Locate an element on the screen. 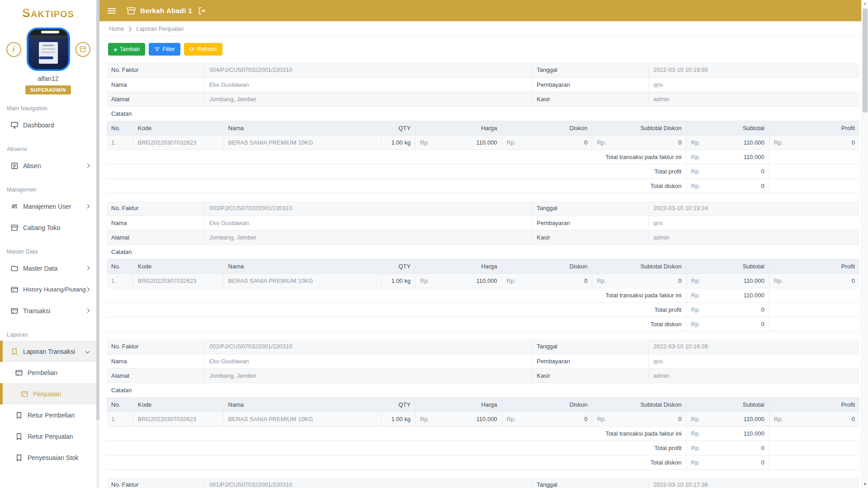  sidebar-item-pembelian: Pembelian is located at coordinates (48, 372).